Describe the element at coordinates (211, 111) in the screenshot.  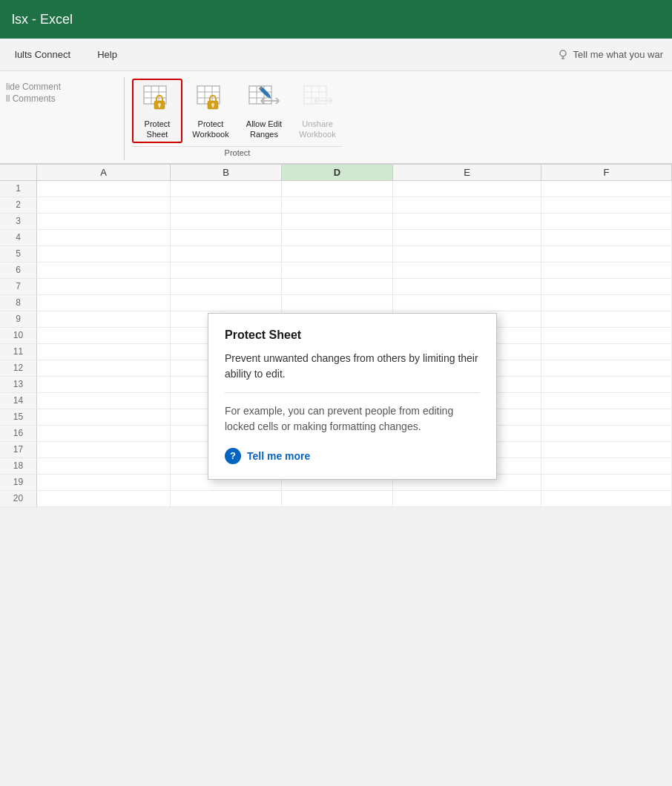
I see `protect-workbook-button: Protect Workbook` at that location.